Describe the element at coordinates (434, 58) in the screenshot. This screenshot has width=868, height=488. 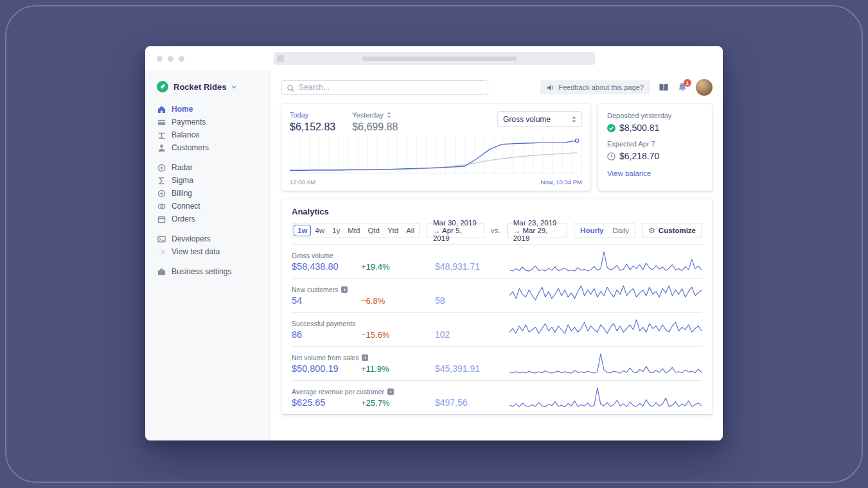
I see `browser-chrome` at that location.